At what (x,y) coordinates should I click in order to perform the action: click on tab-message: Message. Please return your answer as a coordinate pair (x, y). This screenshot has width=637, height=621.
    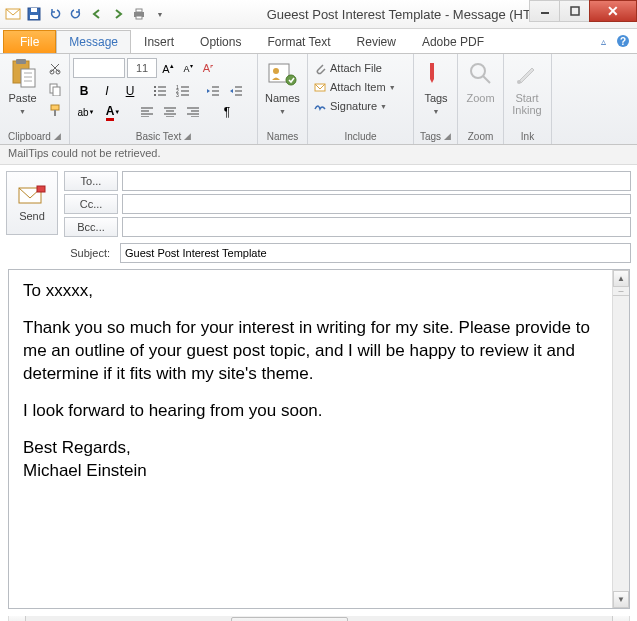
    Looking at the image, I should click on (94, 42).